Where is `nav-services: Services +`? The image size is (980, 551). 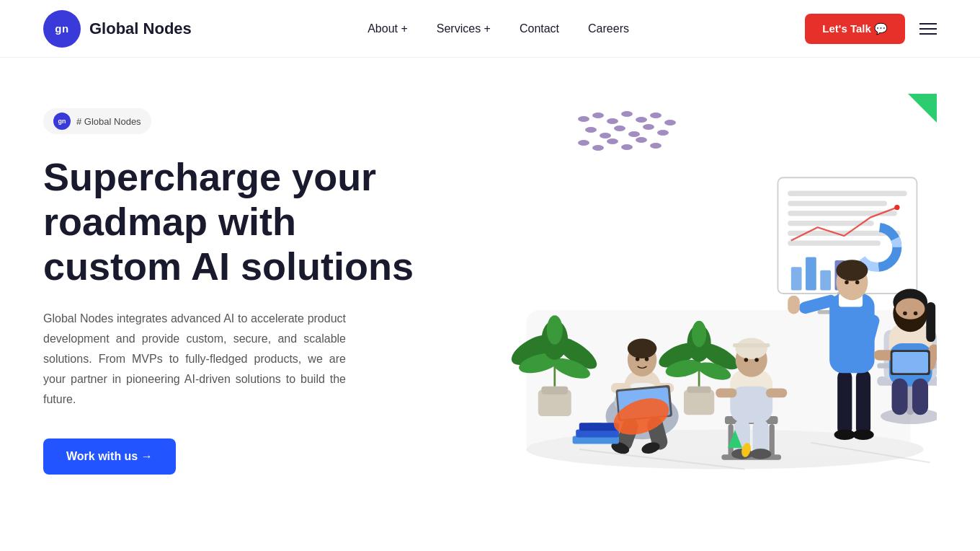
nav-services: Services + is located at coordinates (464, 29).